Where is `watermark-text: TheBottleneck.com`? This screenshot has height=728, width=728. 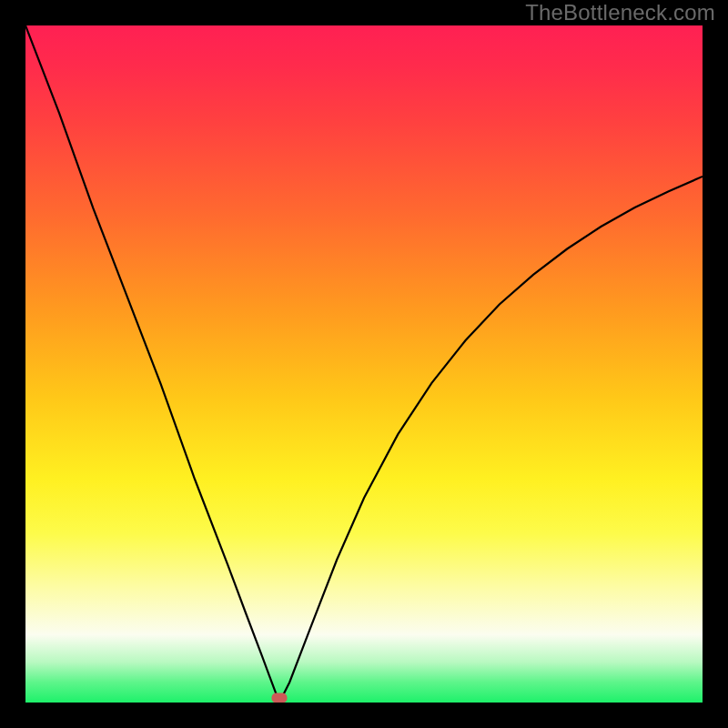
watermark-text: TheBottleneck.com is located at coordinates (621, 13).